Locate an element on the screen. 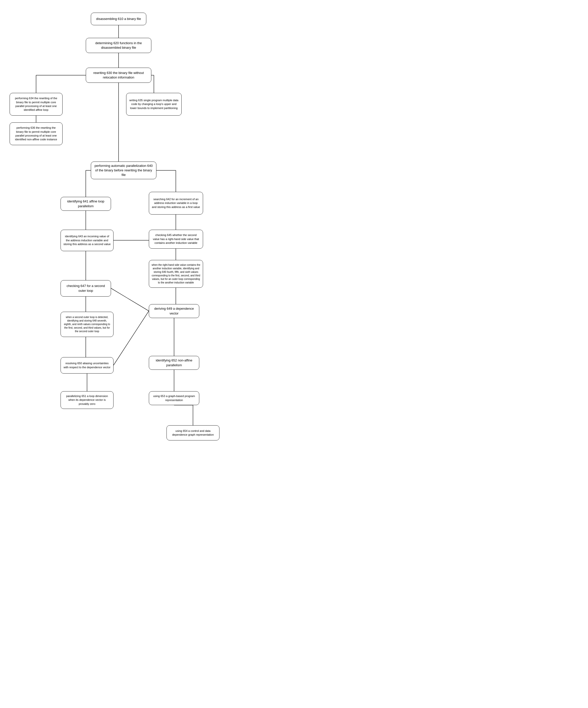 The height and width of the screenshot is (708, 588). box-646: when the right-hand side value contains … is located at coordinates (176, 274).